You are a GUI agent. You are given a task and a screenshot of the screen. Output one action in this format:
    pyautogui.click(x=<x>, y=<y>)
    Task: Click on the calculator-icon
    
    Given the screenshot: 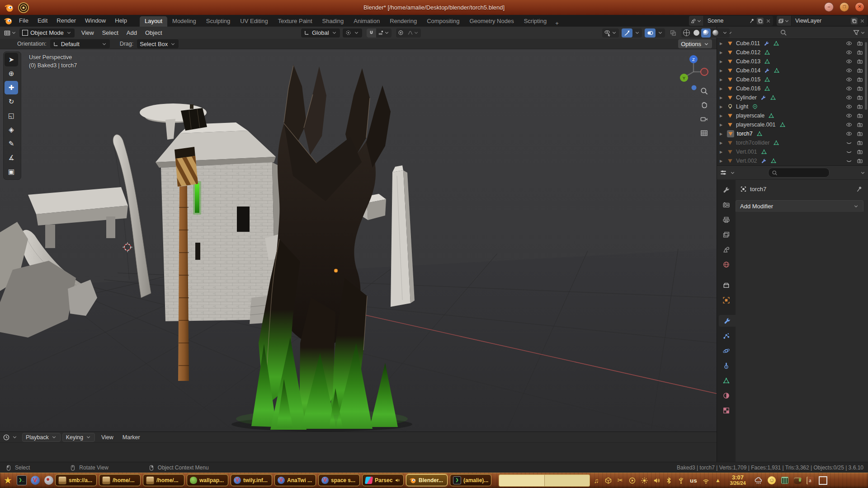 What is the action you would take?
    pyautogui.click(x=785, y=480)
    